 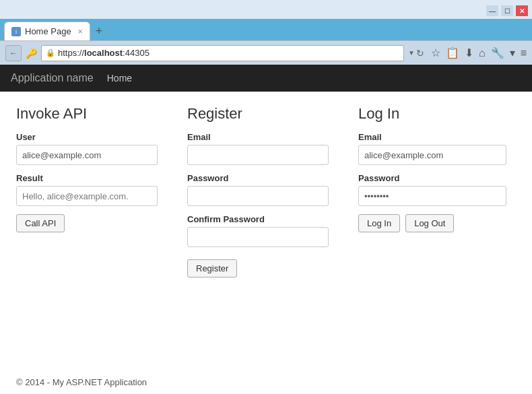 What do you see at coordinates (522, 11) in the screenshot?
I see `close-button: ✕` at bounding box center [522, 11].